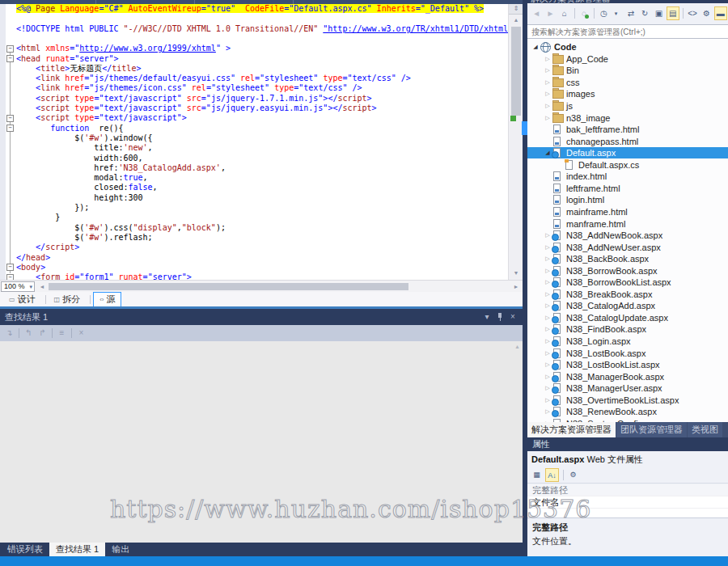  What do you see at coordinates (261, 317) in the screenshot?
I see `find-results-title-bar: 查找结果 1 ▾ ×` at bounding box center [261, 317].